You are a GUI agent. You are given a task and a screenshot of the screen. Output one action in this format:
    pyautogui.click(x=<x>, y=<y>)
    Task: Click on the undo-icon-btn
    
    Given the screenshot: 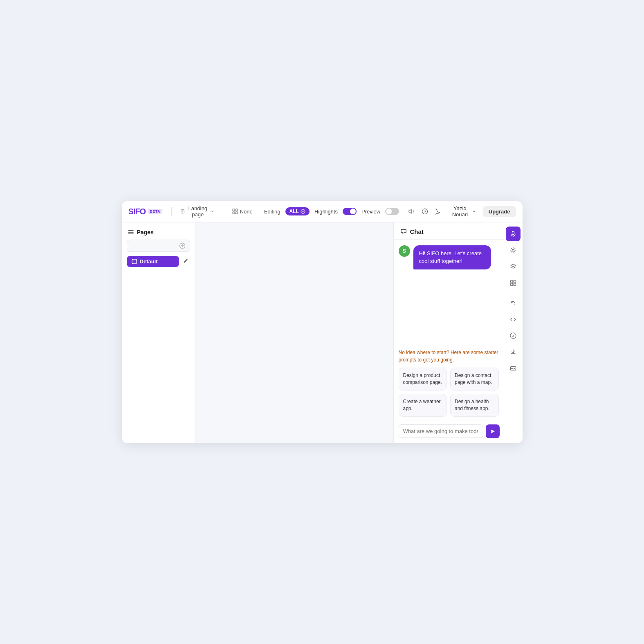 What is the action you would take?
    pyautogui.click(x=513, y=303)
    